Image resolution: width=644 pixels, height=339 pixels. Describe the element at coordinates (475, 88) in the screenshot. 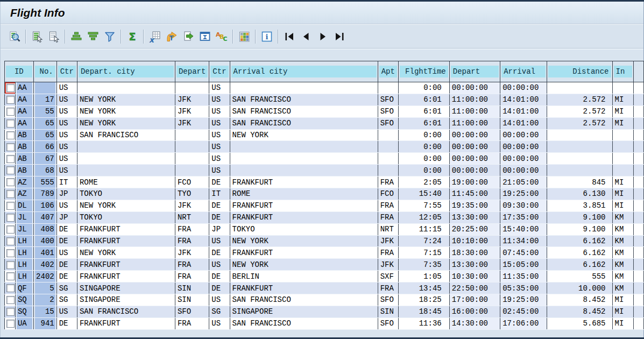

I see `cell-depart_time: 00:00:00` at that location.